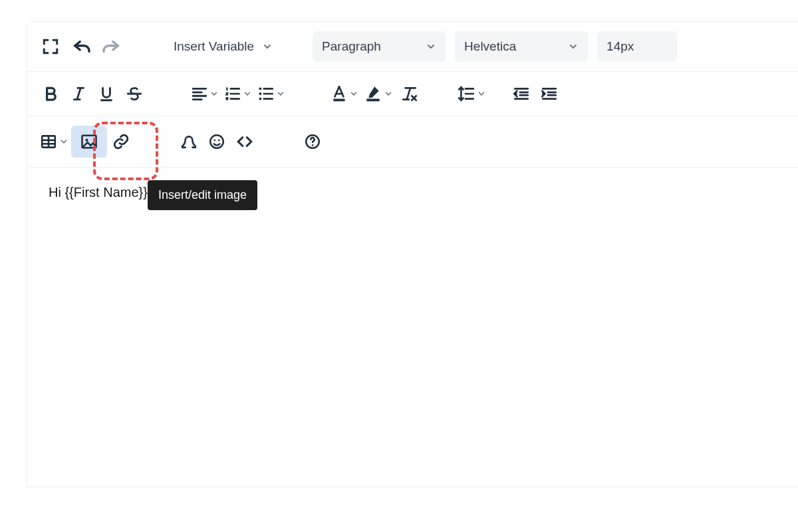 This screenshot has height=532, width=798. Describe the element at coordinates (214, 47) in the screenshot. I see `insert-variable-label: Insert Variable` at that location.